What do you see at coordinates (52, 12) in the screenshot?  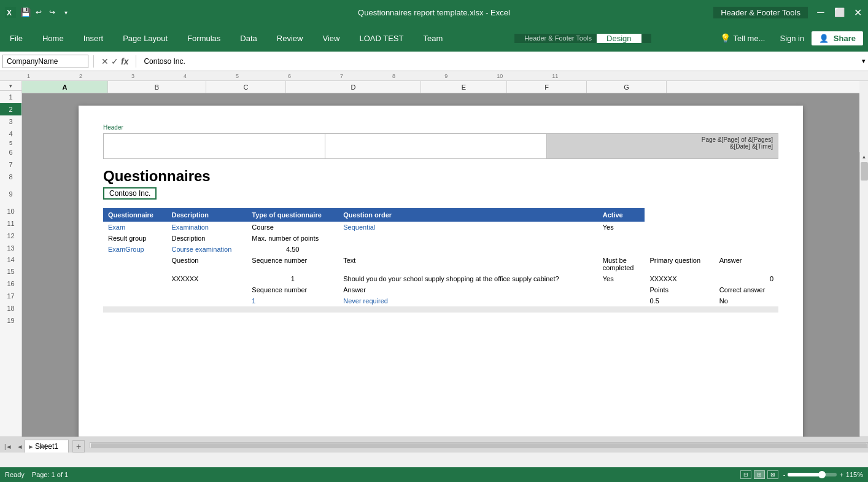 I see `redo-icon: ↪` at bounding box center [52, 12].